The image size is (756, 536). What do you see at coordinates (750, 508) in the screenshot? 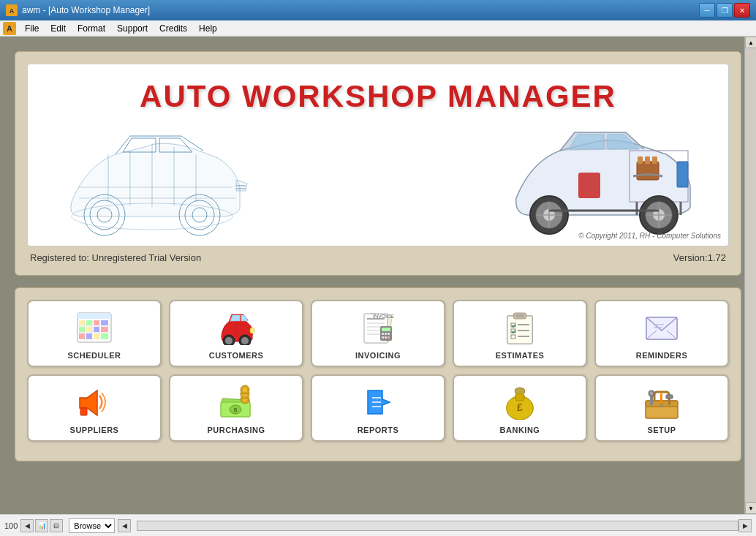
I see `scroll-down-arrow: ▼` at bounding box center [750, 508].